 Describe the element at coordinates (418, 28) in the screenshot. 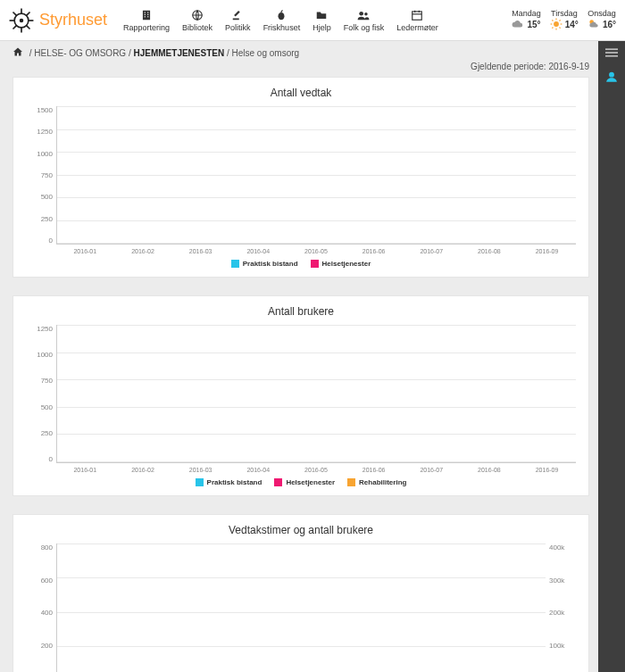

I see `nav-label: Ledermøter` at that location.